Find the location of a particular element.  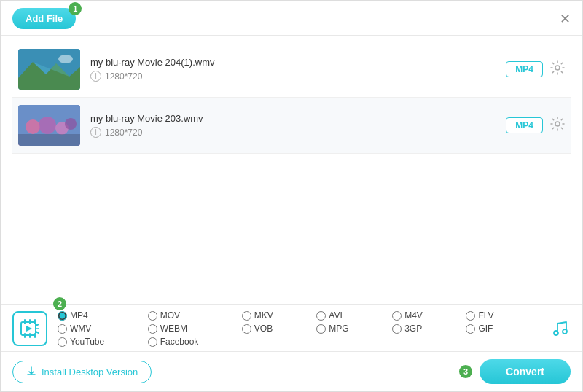

action-bar: Install Desktop Version 3 Convert is located at coordinates (292, 372).